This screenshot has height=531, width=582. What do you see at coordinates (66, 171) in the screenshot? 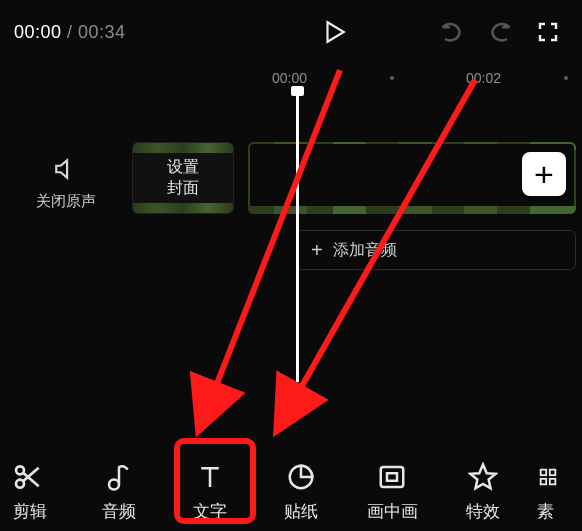
I see `speaker-icon` at bounding box center [66, 171].